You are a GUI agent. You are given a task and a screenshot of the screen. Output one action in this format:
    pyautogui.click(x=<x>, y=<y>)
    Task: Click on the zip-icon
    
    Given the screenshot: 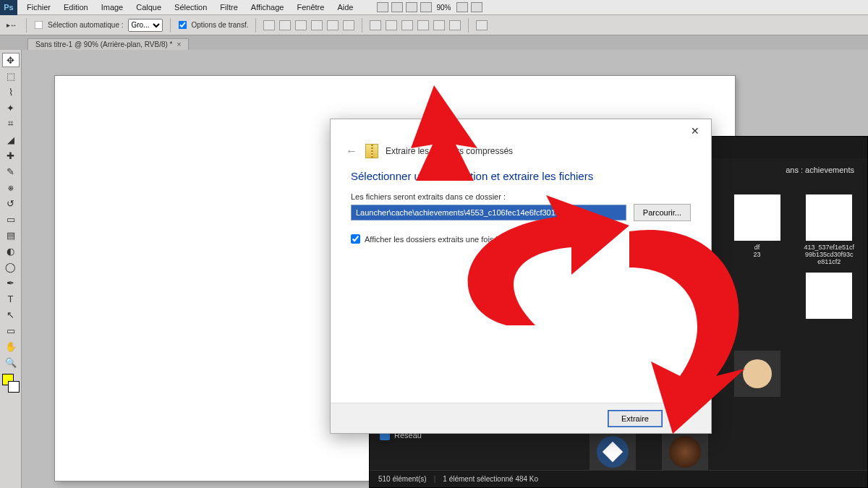 What is the action you would take?
    pyautogui.click(x=372, y=151)
    